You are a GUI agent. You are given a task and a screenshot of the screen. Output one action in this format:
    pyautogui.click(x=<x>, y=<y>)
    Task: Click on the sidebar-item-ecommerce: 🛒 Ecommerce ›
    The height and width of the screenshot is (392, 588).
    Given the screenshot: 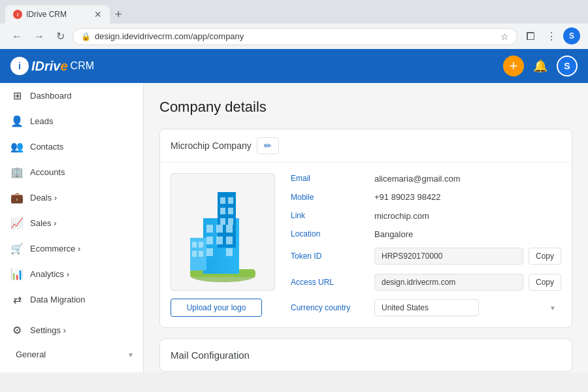 What is the action you would take?
    pyautogui.click(x=72, y=248)
    